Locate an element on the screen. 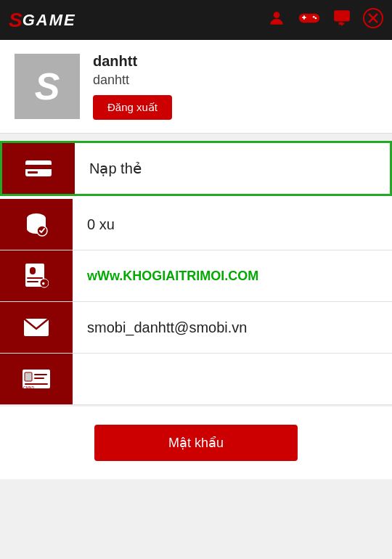 The height and width of the screenshot is (559, 392). menu-item-cmnd: CMND is located at coordinates (196, 379).